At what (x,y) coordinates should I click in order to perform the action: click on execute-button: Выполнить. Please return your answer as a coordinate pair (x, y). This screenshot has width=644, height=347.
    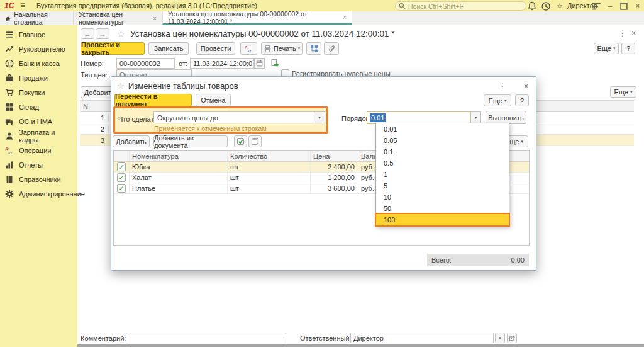
    Looking at the image, I should click on (506, 117).